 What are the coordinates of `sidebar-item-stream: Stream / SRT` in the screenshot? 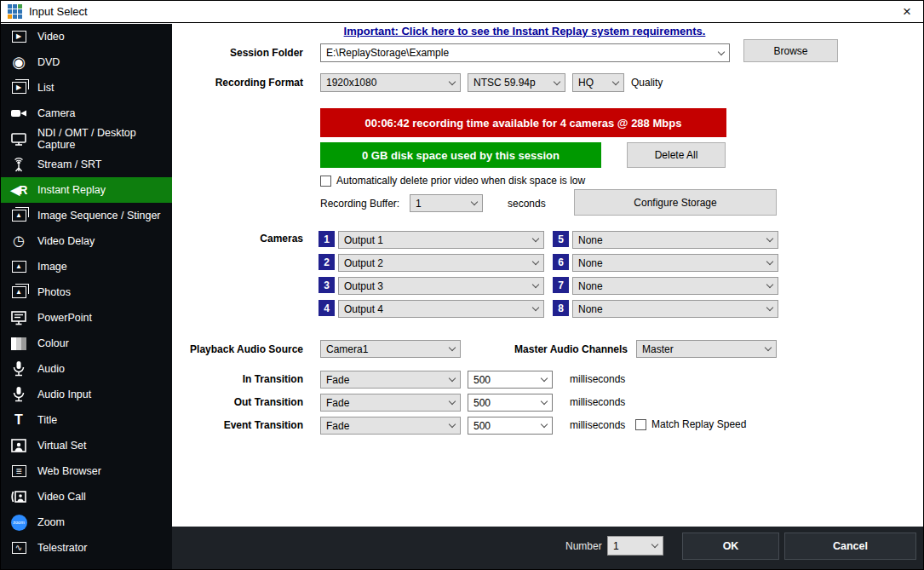 It's located at (87, 164).